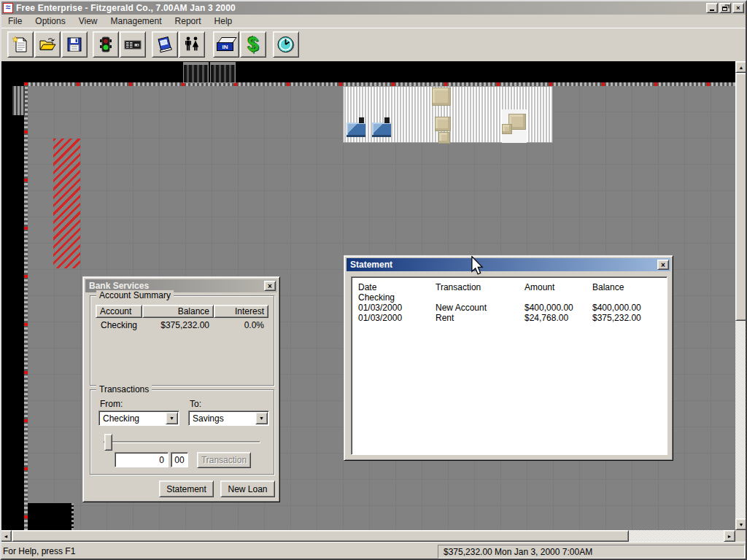  What do you see at coordinates (224, 460) in the screenshot?
I see `transaction-button: Transaction` at bounding box center [224, 460].